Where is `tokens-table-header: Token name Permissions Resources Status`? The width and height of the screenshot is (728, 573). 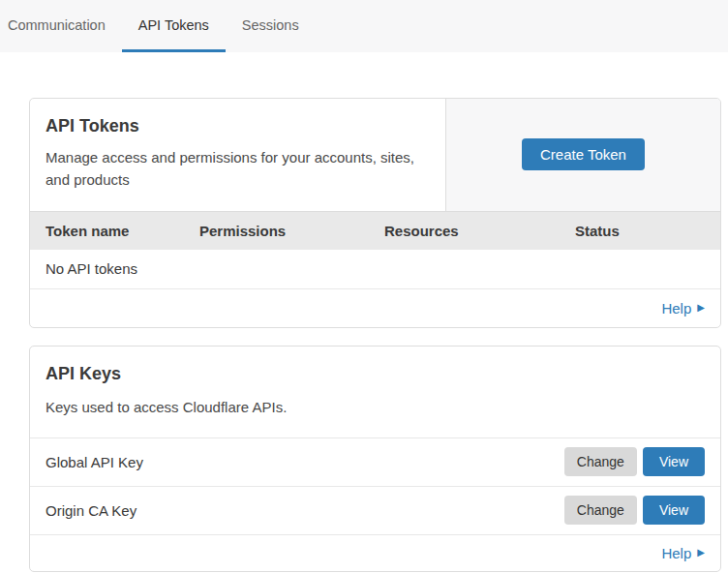 tokens-table-header: Token name Permissions Resources Status is located at coordinates (376, 230).